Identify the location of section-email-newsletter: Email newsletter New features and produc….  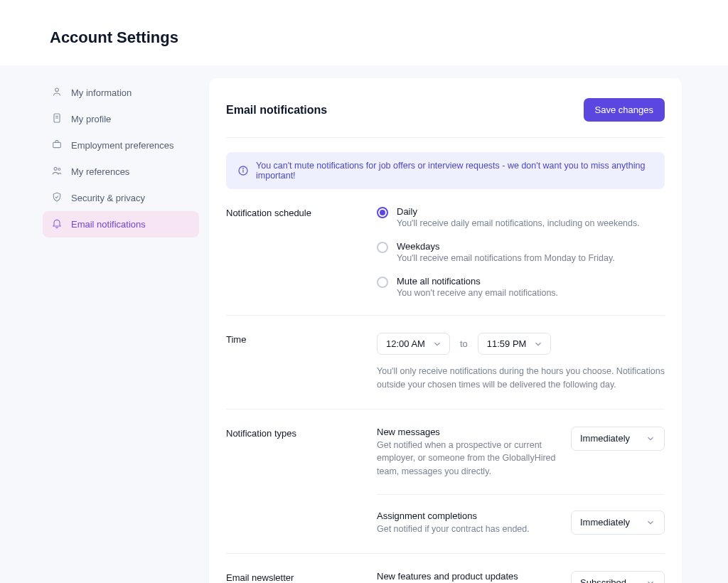
(445, 569).